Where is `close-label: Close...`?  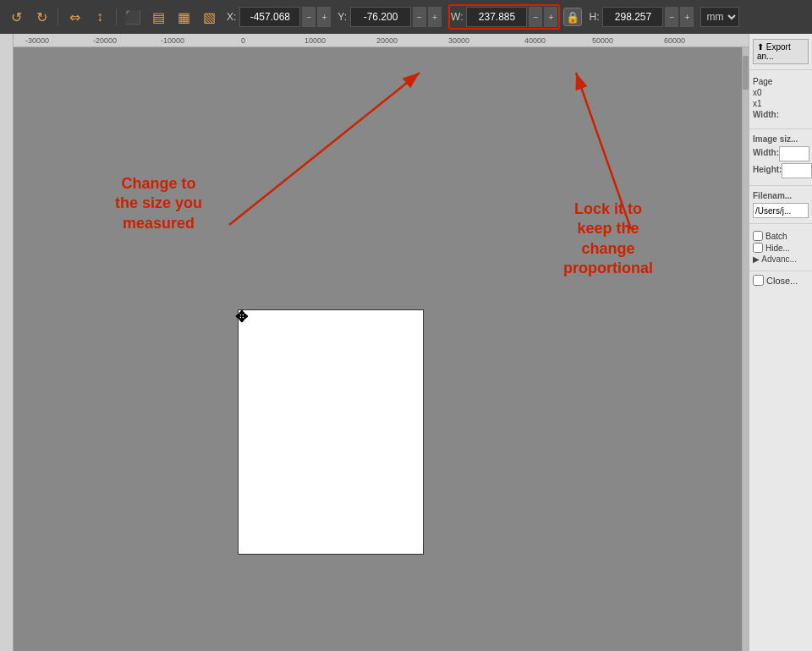
close-label: Close... is located at coordinates (782, 281).